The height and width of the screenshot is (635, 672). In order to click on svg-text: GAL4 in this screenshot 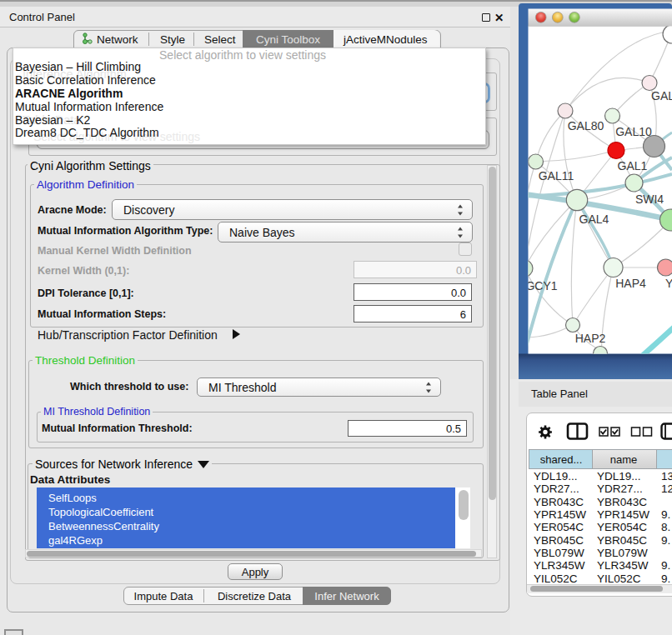, I will do `click(594, 219)`.